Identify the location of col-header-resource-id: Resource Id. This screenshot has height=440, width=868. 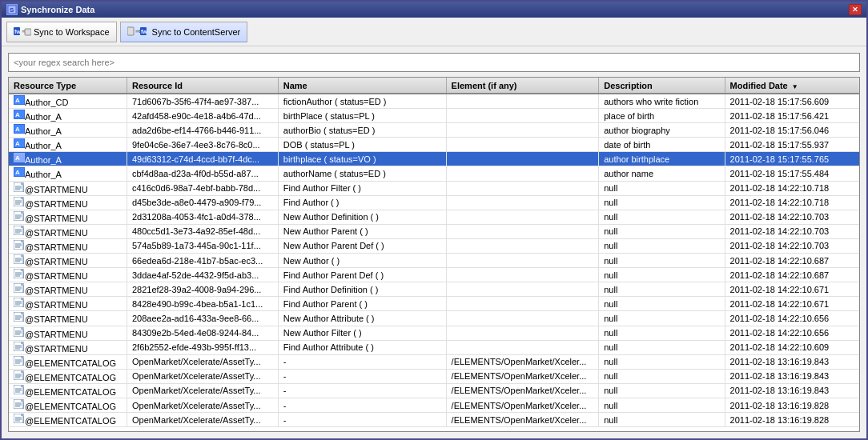
(202, 86).